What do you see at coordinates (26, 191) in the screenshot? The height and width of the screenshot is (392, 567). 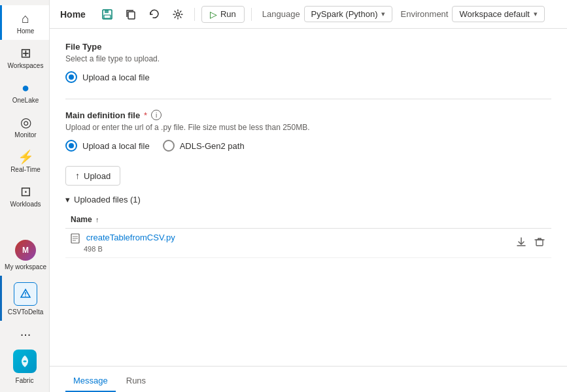 I see `workloads-icon: ⊡` at bounding box center [26, 191].